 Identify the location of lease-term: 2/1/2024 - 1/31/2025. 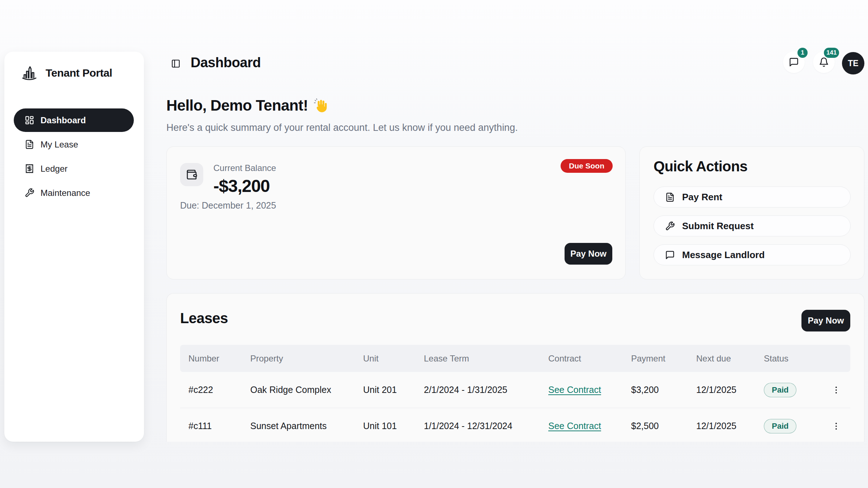
(486, 390).